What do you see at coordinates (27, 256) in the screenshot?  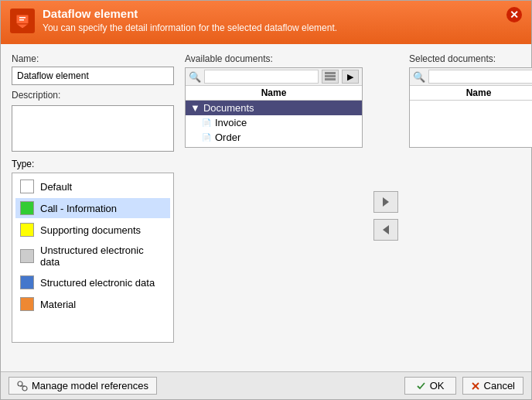 I see `type-color-unstructured` at bounding box center [27, 256].